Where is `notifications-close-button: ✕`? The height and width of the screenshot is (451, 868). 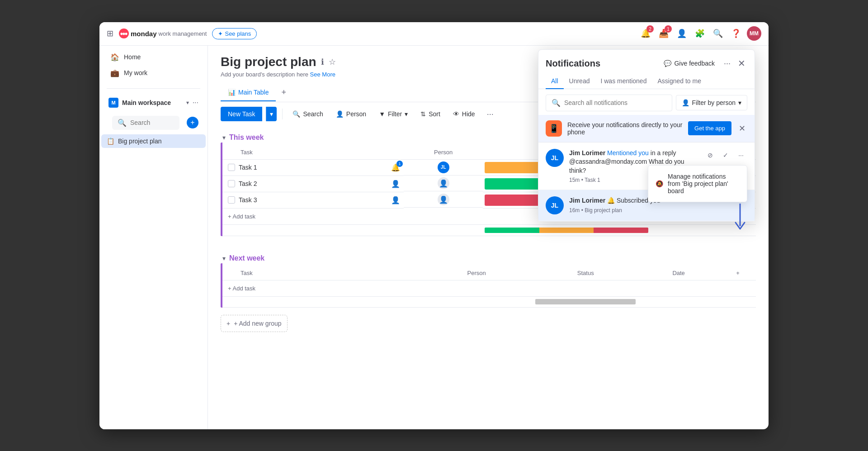 notifications-close-button: ✕ is located at coordinates (741, 63).